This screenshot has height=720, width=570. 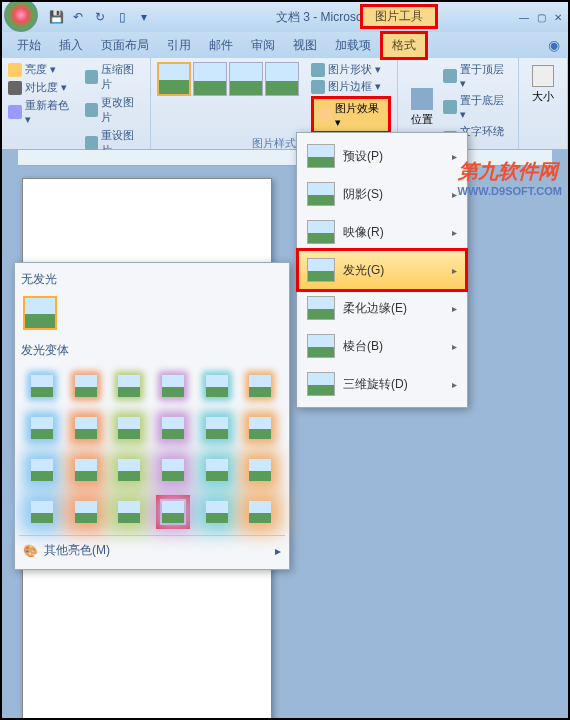 I want to click on recolor-button: 重新着色 ▾, so click(x=42, y=112).